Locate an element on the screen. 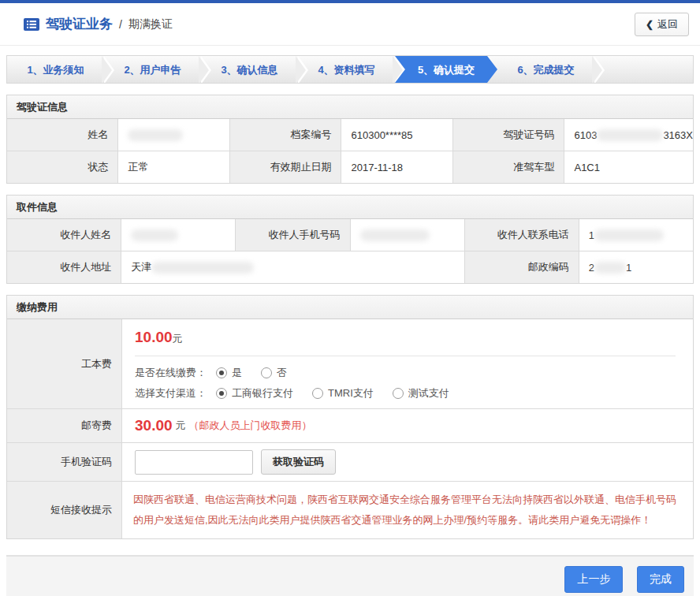 The height and width of the screenshot is (596, 700). production-fee-amount-line: 10.00元 is located at coordinates (408, 337).